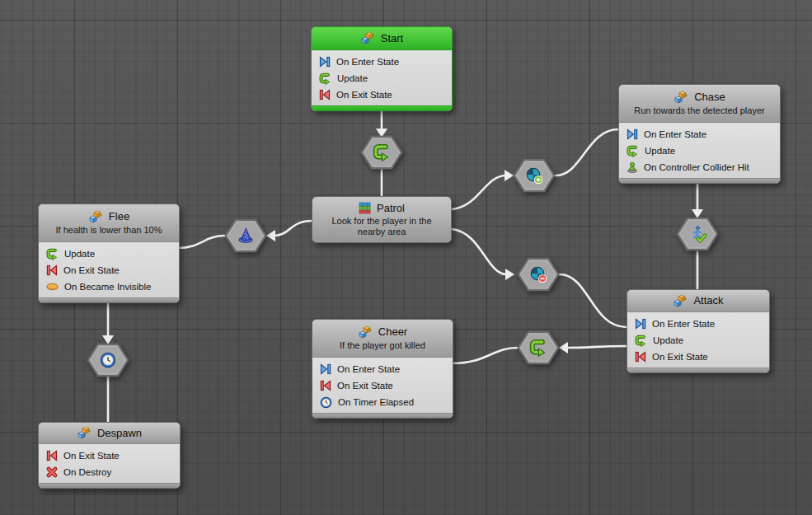  Describe the element at coordinates (392, 38) in the screenshot. I see `state-title: Start` at that location.